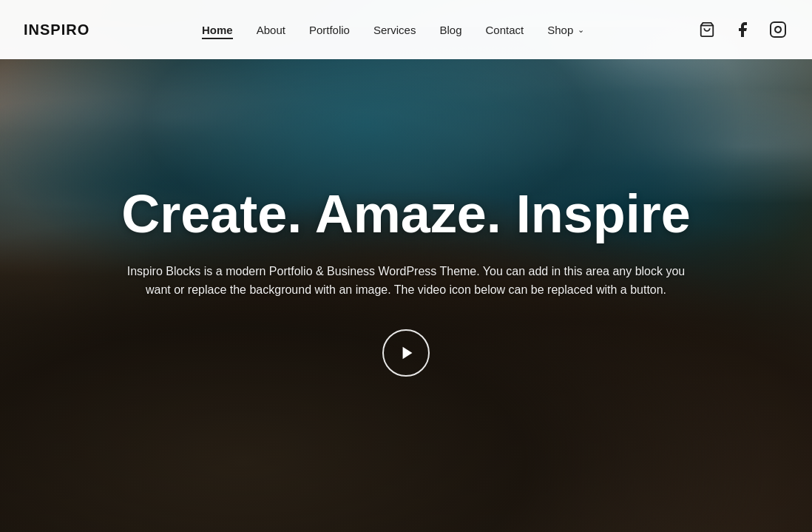  I want to click on facebook-icon, so click(742, 30).